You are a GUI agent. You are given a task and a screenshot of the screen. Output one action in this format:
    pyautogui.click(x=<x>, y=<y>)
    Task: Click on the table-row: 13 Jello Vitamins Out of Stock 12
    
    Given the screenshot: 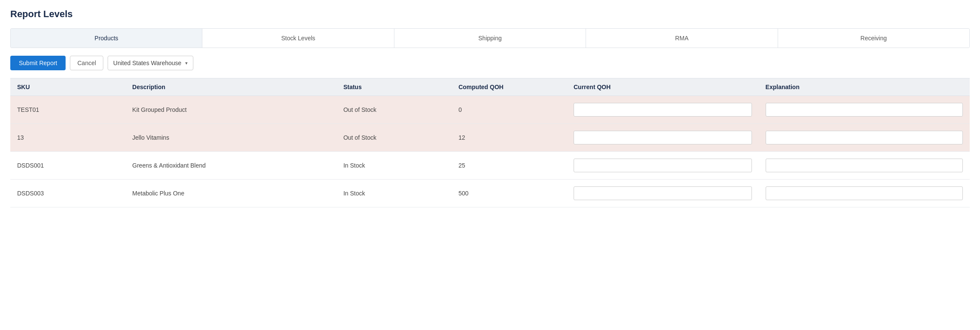 What is the action you would take?
    pyautogui.click(x=490, y=138)
    